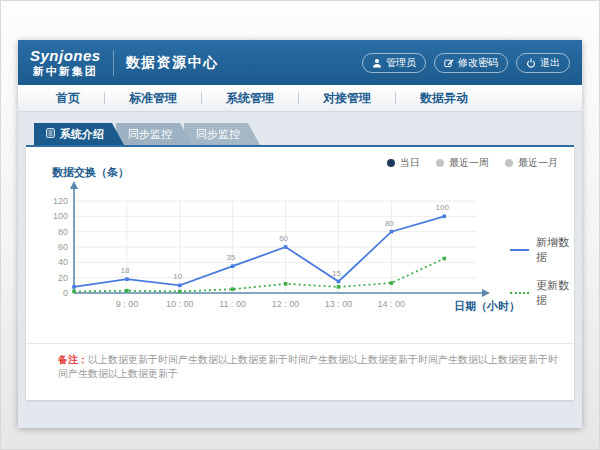 The height and width of the screenshot is (450, 600). Describe the element at coordinates (472, 163) in the screenshot. I see `time-range-options: 当日 最近一周 最近一月` at that location.